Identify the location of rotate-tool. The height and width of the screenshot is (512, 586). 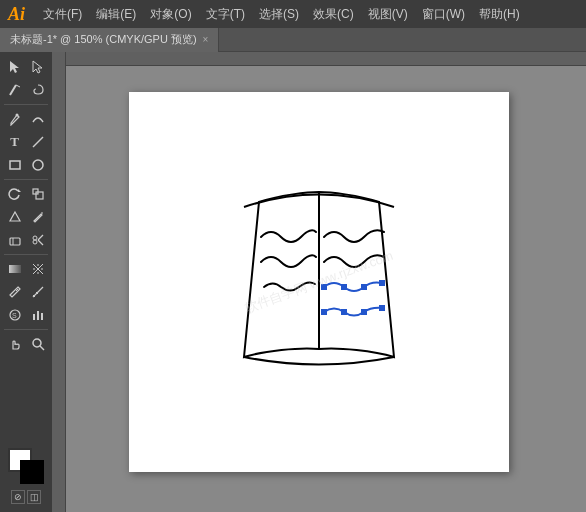
(15, 194).